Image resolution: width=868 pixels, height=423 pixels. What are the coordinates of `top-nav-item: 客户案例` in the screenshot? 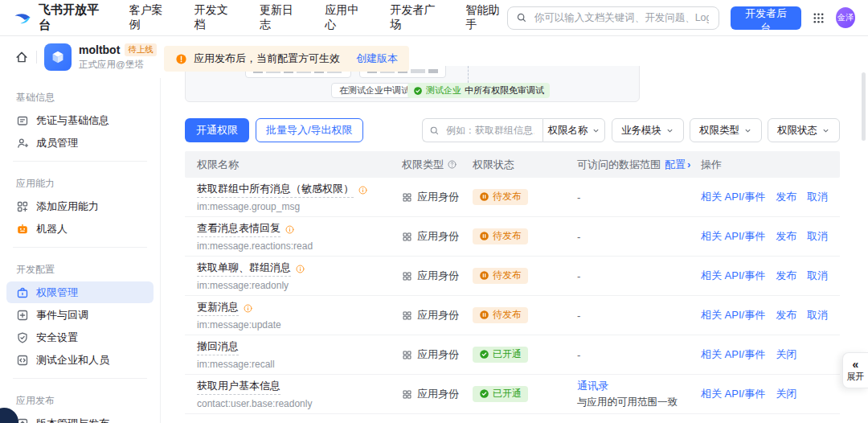 It's located at (149, 18).